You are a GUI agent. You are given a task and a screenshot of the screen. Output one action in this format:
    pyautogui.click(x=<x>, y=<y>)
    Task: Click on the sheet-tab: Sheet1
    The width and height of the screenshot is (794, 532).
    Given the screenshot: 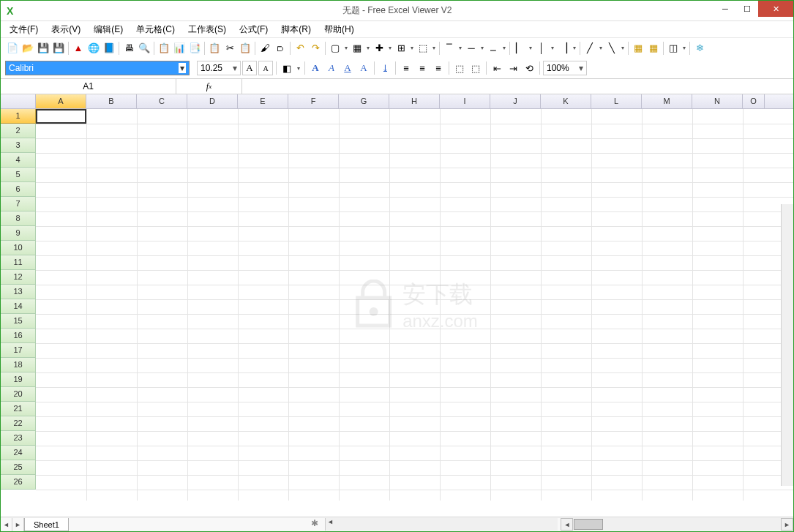 What is the action you would take?
    pyautogui.click(x=47, y=525)
    